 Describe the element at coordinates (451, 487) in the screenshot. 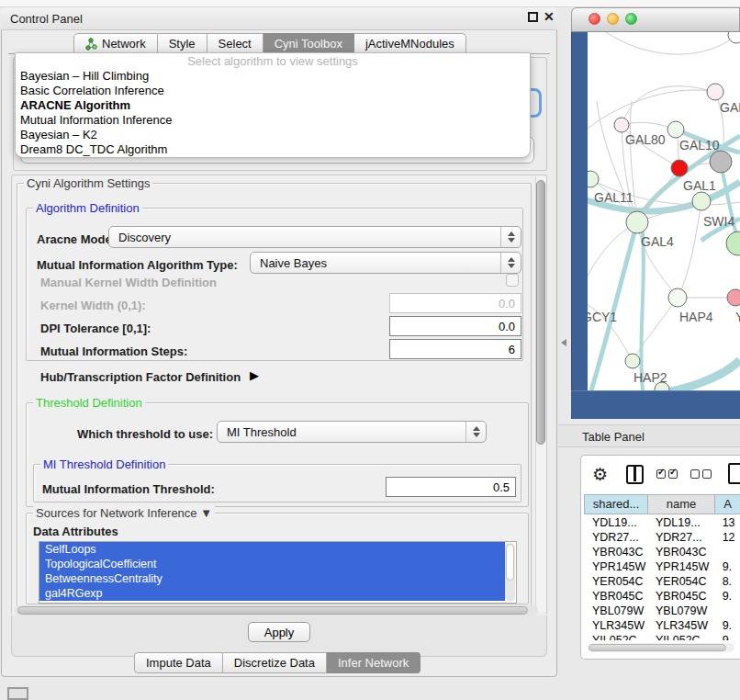

I see `mi-threshold-field: 0.5` at that location.